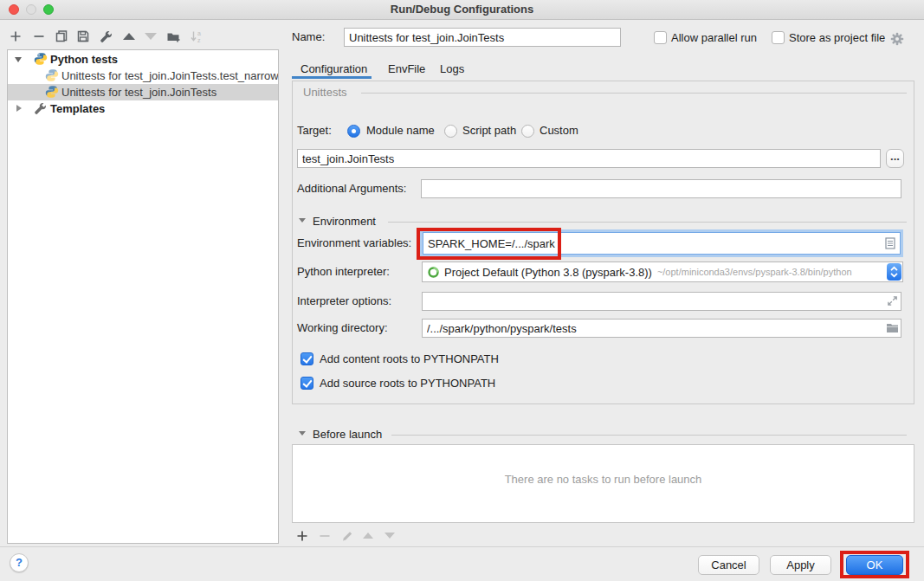 This screenshot has width=924, height=581. I want to click on copy-icon, so click(61, 36).